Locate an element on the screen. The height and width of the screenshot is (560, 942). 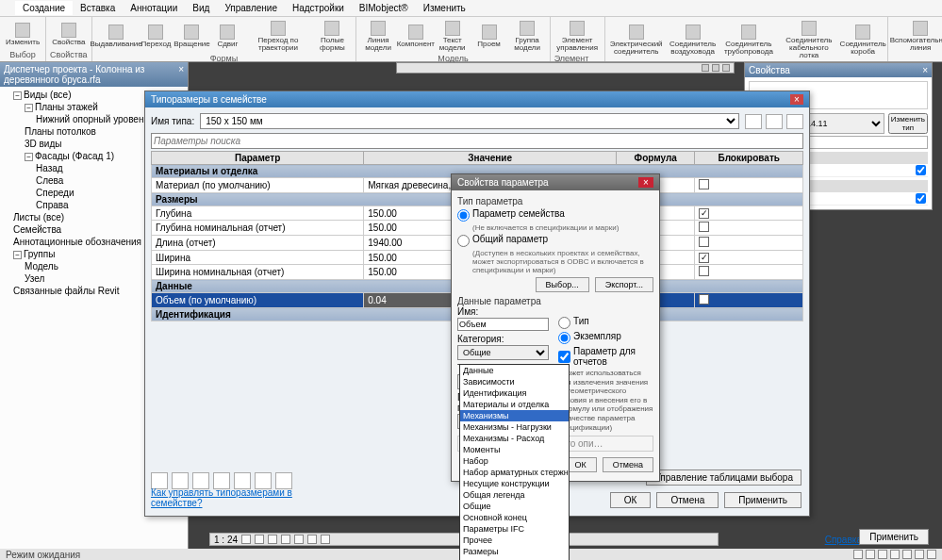
data-section-label: Данные параметра is located at coordinates (555, 302).